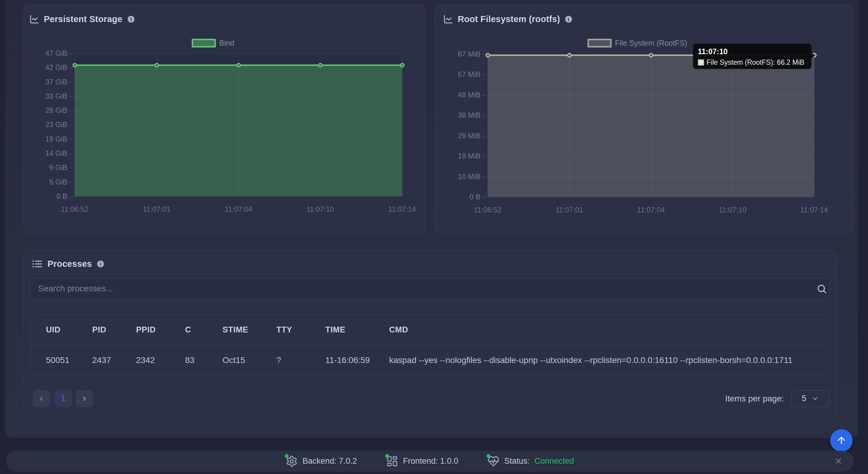 The height and width of the screenshot is (474, 868). Describe the element at coordinates (430, 360) in the screenshot. I see `table-row: 50051 2437 2342 83 Oct15 ? 11-16:06:59 k…` at that location.